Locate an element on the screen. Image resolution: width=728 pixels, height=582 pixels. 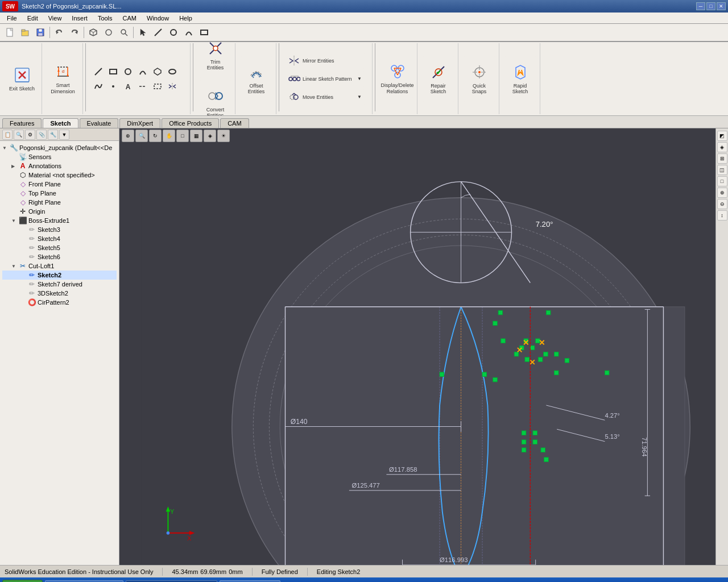
tree-sketch4: ✏ Sketch4 is located at coordinates (59, 239).